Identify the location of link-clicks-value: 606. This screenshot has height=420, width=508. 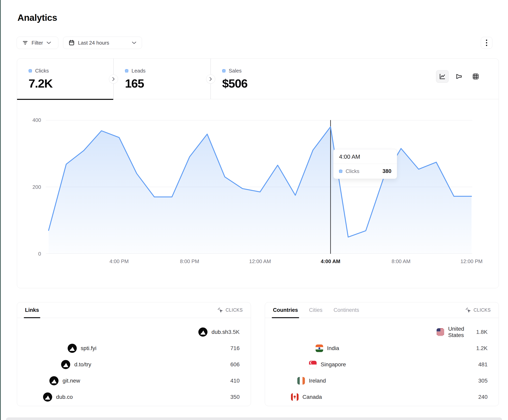
(236, 364).